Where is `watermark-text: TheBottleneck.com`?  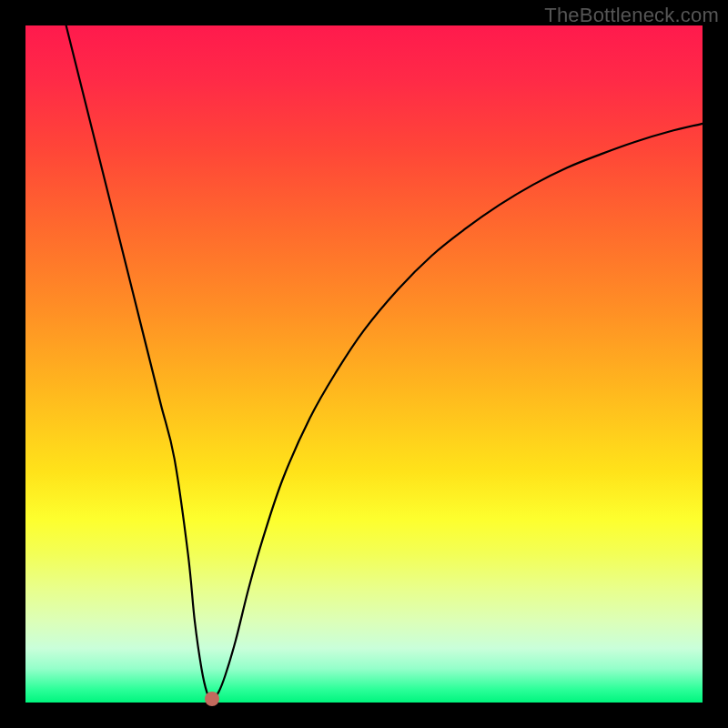
watermark-text: TheBottleneck.com is located at coordinates (632, 15).